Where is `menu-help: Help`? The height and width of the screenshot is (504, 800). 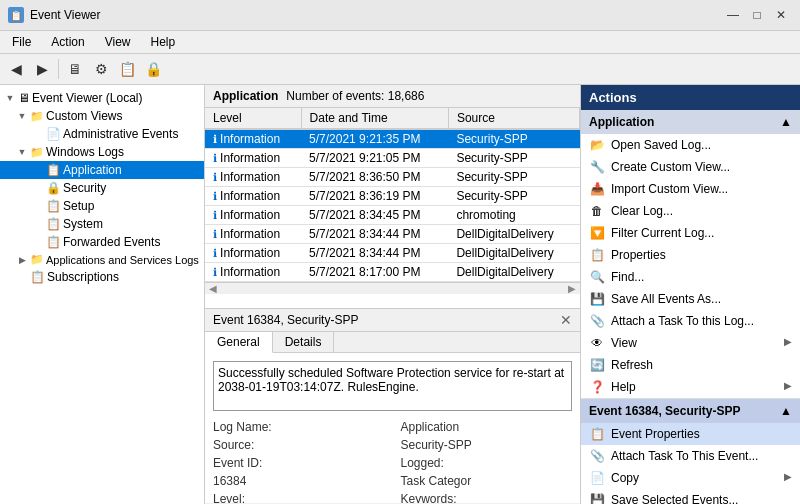 menu-help: Help is located at coordinates (164, 42).